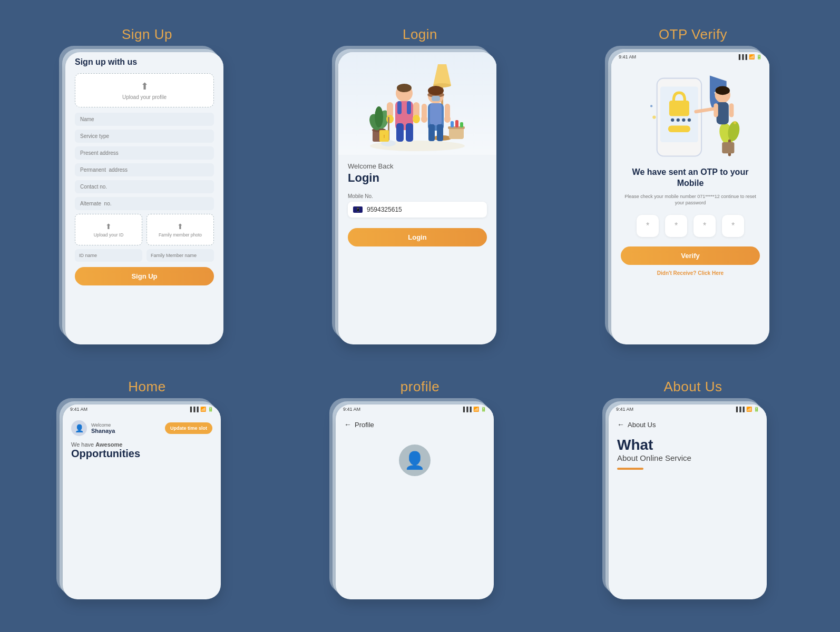 The height and width of the screenshot is (632, 840). What do you see at coordinates (180, 230) in the screenshot?
I see `family-photo-box: ⬆ Family member photo` at bounding box center [180, 230].